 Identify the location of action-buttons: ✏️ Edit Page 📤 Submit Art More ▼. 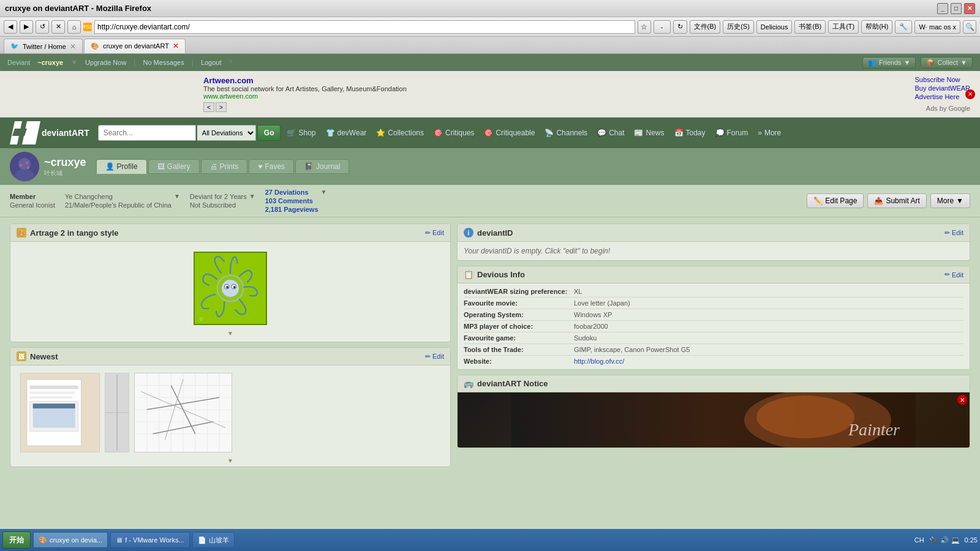
(888, 201).